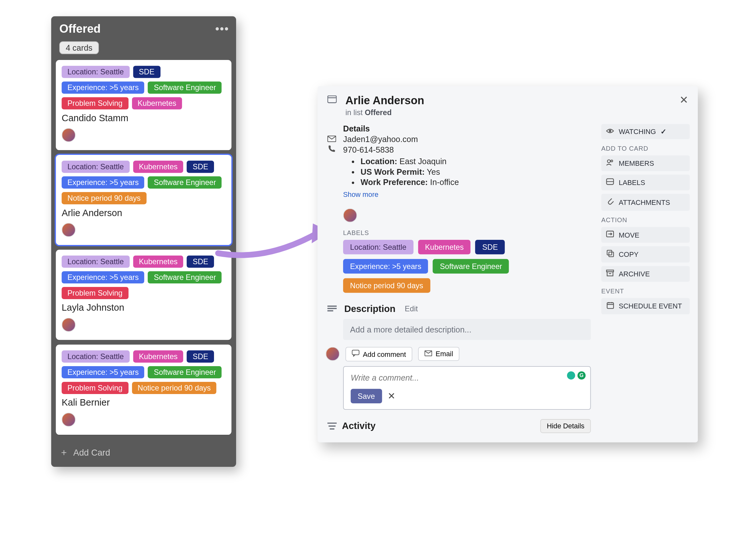 The width and height of the screenshot is (756, 538). I want to click on modal-label: SDE, so click(490, 247).